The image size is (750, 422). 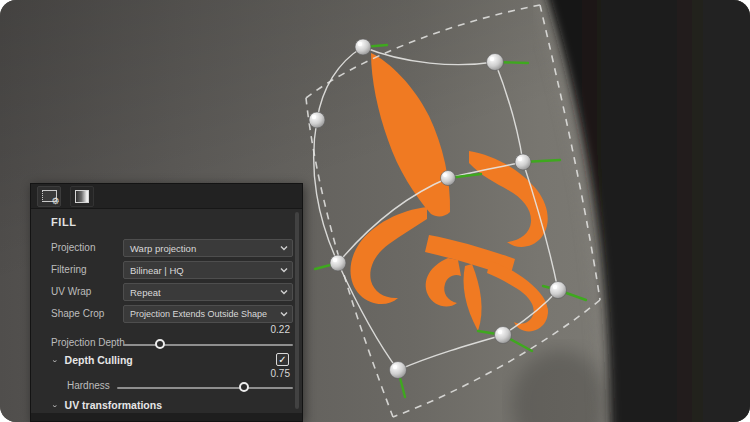 I want to click on projection-depth-label: Projection Depth, so click(x=88, y=342).